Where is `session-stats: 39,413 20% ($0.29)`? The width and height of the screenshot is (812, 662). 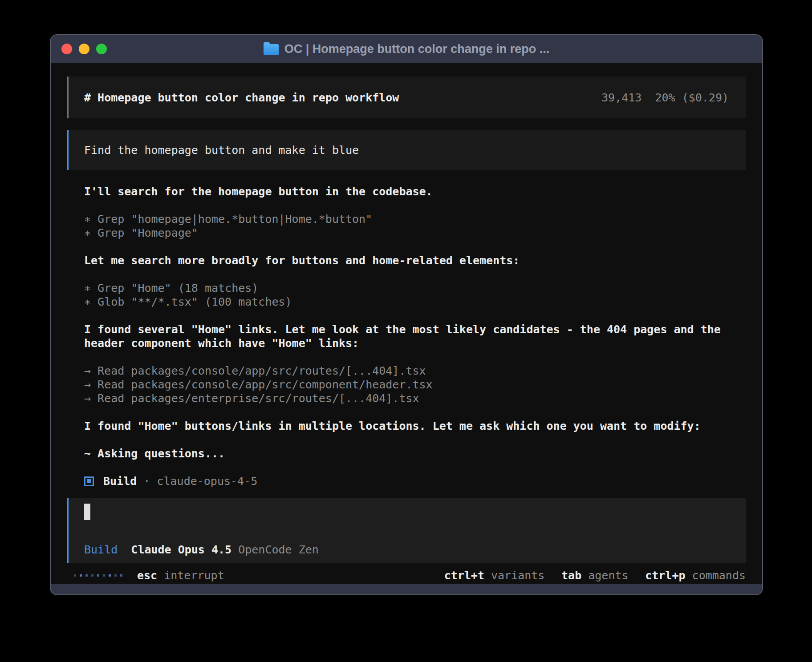 session-stats: 39,413 20% ($0.29) is located at coordinates (665, 98).